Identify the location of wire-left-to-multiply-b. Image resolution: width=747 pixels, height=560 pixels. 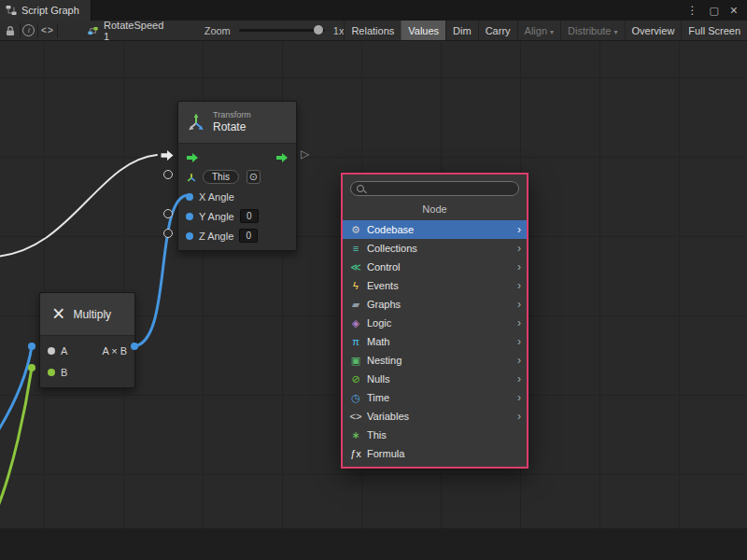
(16, 441).